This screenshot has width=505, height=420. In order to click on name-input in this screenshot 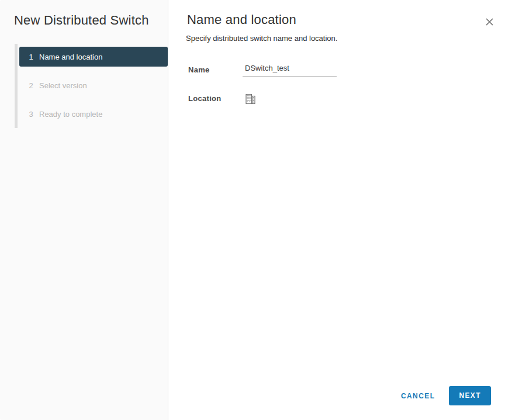, I will do `click(290, 69)`.